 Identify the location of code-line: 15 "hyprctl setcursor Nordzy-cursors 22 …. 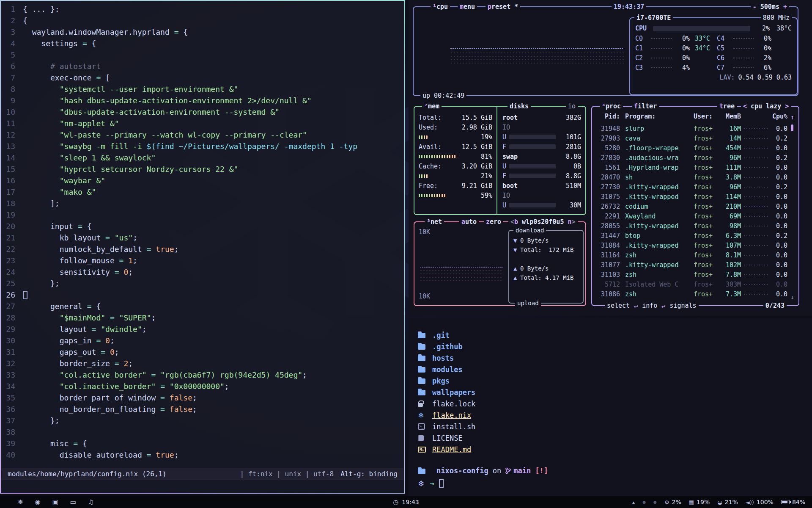
(203, 169).